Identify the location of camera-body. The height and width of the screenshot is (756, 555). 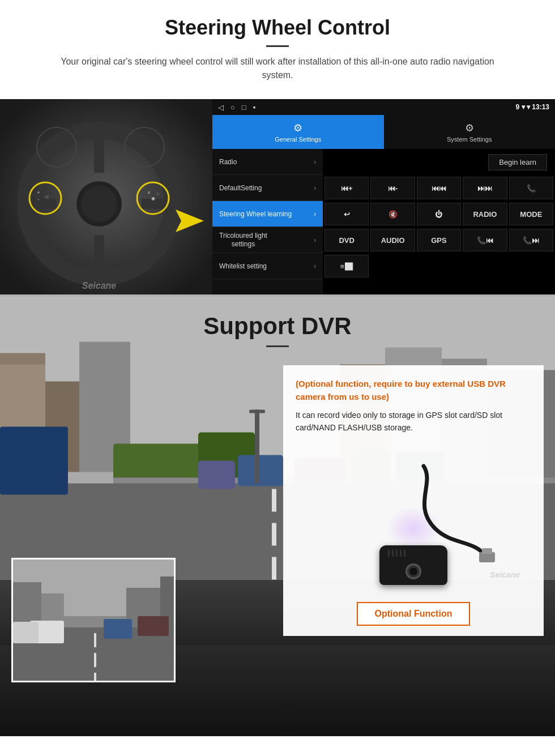
(413, 565).